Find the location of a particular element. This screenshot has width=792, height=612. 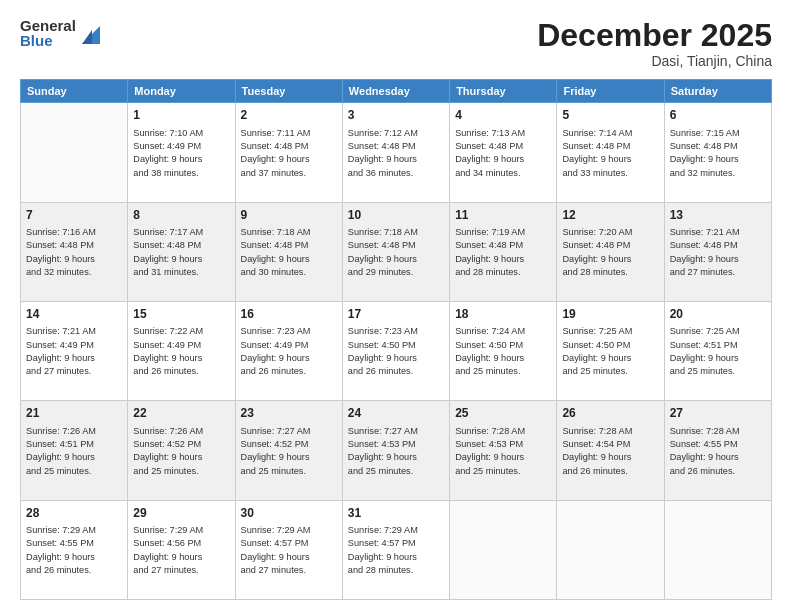

calendar-cell: 18Sunrise: 7:24 AMSunset: 4:50 PMDayligh… is located at coordinates (504, 350).